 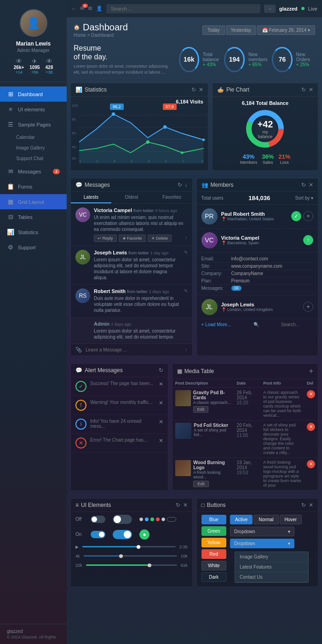 What do you see at coordinates (201, 484) in the screenshot?
I see `media-edit-btn-3: Edit` at bounding box center [201, 484].